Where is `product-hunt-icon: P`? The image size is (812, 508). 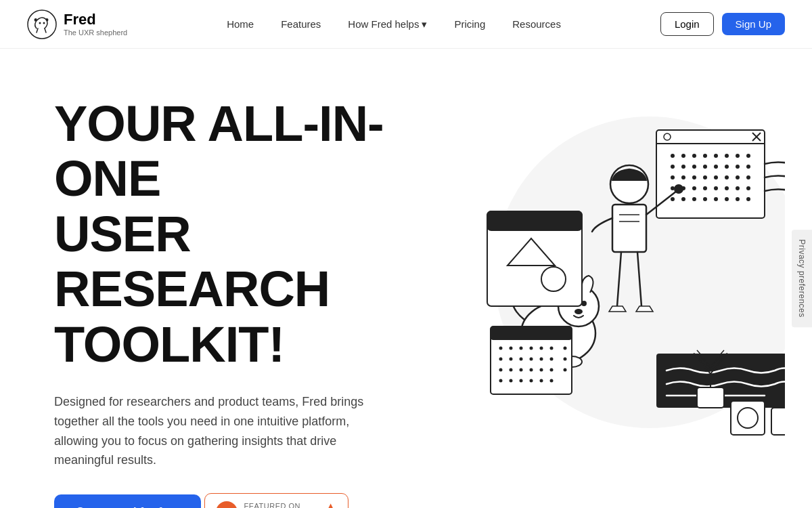 product-hunt-icon: P is located at coordinates (227, 505).